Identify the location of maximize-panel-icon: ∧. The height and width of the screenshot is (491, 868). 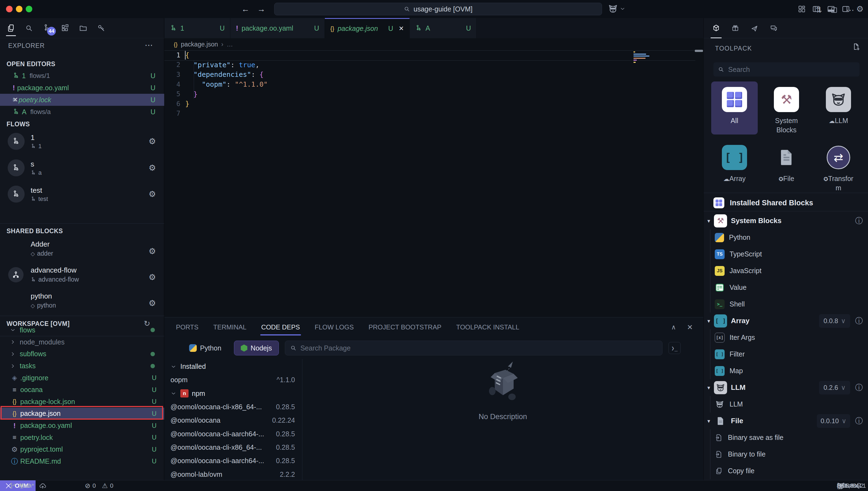
(674, 327).